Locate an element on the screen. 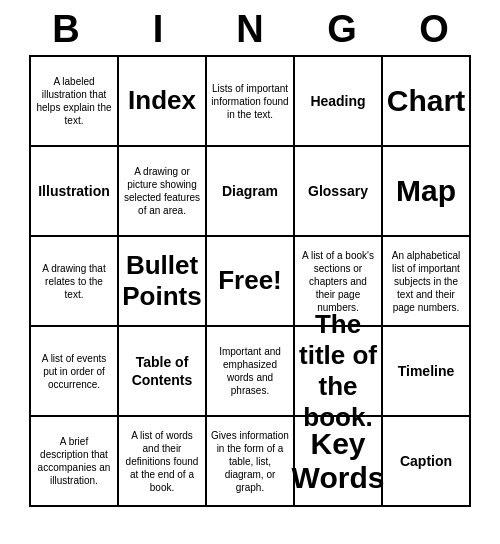 Image resolution: width=500 pixels, height=544 pixels. bingo-letter: B is located at coordinates (66, 30).